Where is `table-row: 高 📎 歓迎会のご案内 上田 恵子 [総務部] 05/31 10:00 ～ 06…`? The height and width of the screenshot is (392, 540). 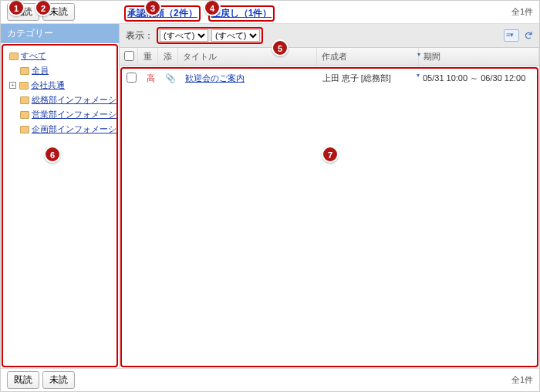
table-row: 高 📎 歓迎会のご案内 上田 恵子 [総務部] 05/31 10:00 ～ 06… is located at coordinates (329, 79).